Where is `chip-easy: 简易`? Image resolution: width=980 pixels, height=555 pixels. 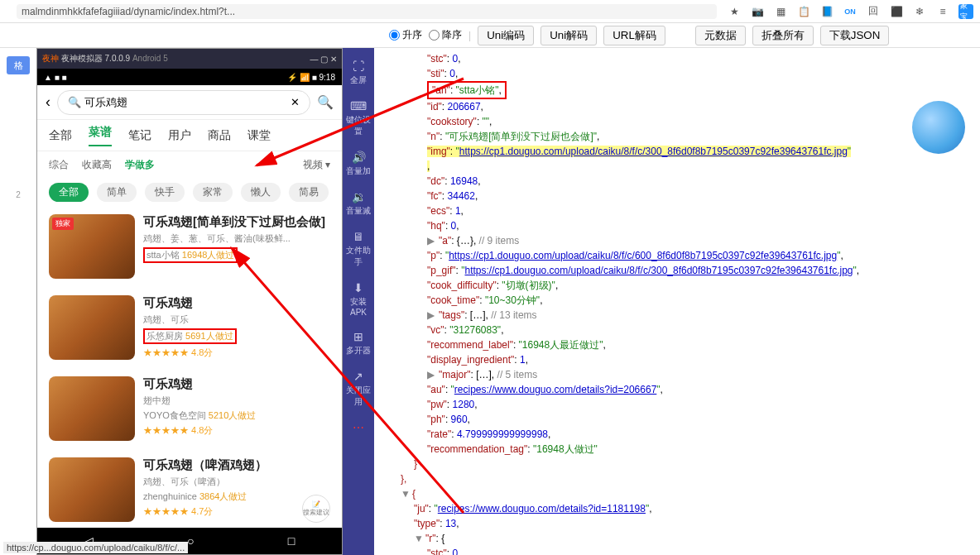 chip-easy: 简易 is located at coordinates (309, 192).